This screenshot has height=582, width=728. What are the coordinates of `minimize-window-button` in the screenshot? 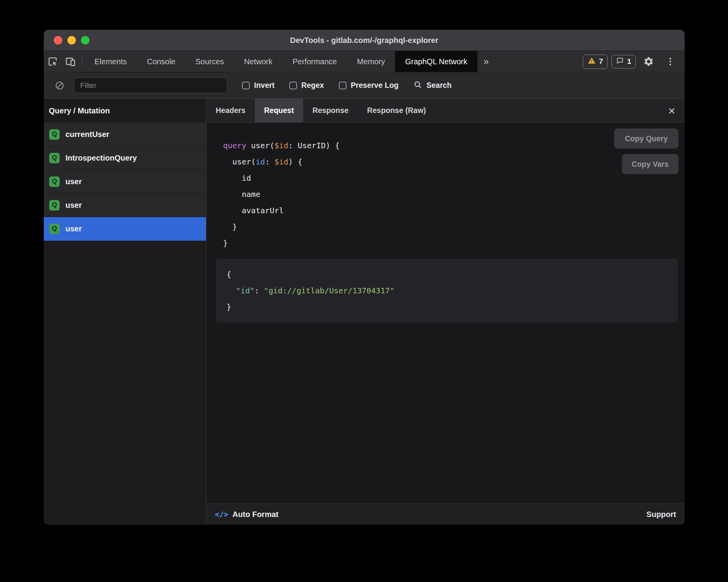 It's located at (72, 40).